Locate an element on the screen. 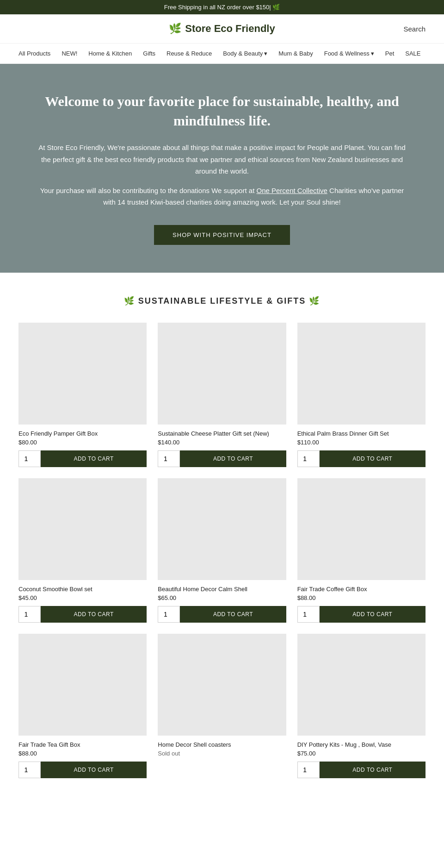  nav-item-pet: Pet is located at coordinates (390, 54).